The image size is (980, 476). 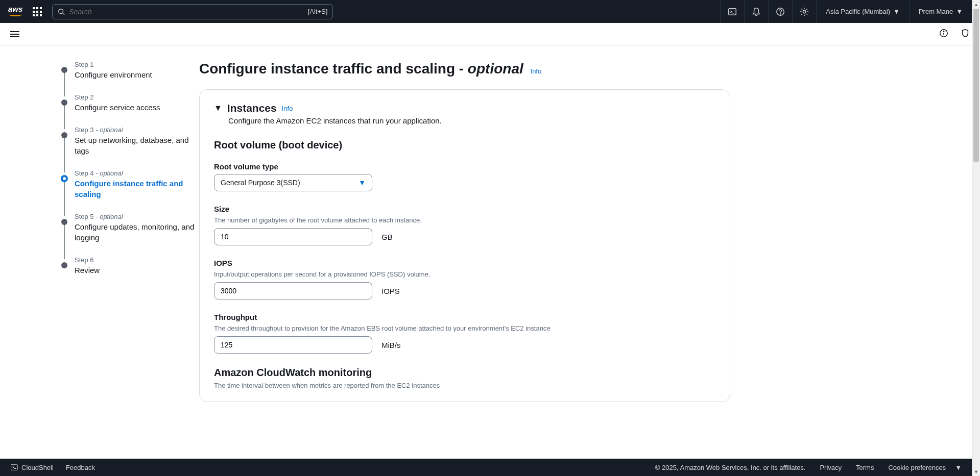 What do you see at coordinates (391, 345) in the screenshot?
I see `throughput-unit: MiB/s` at bounding box center [391, 345].